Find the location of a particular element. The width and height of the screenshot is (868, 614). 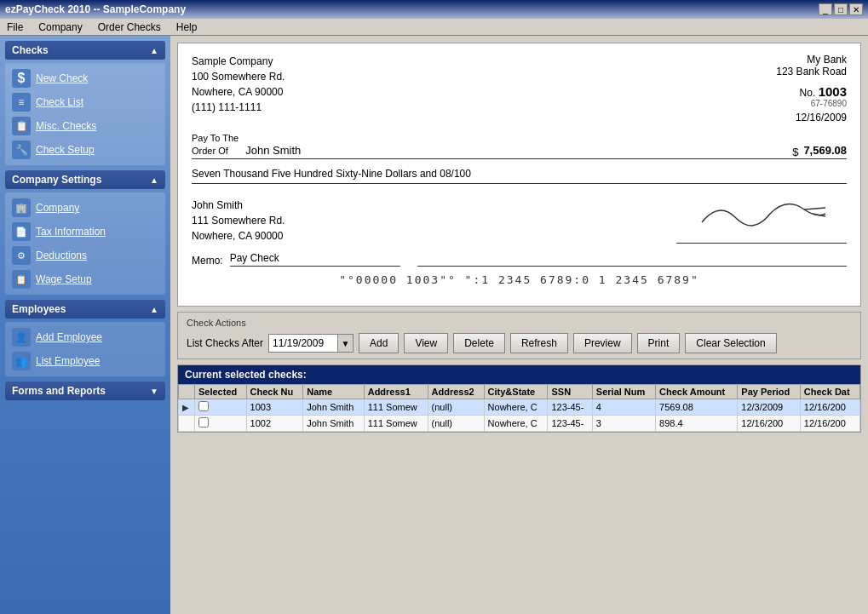

table-row: 1002 John Smith 111 Somew (null) Nowhere… is located at coordinates (520, 424).